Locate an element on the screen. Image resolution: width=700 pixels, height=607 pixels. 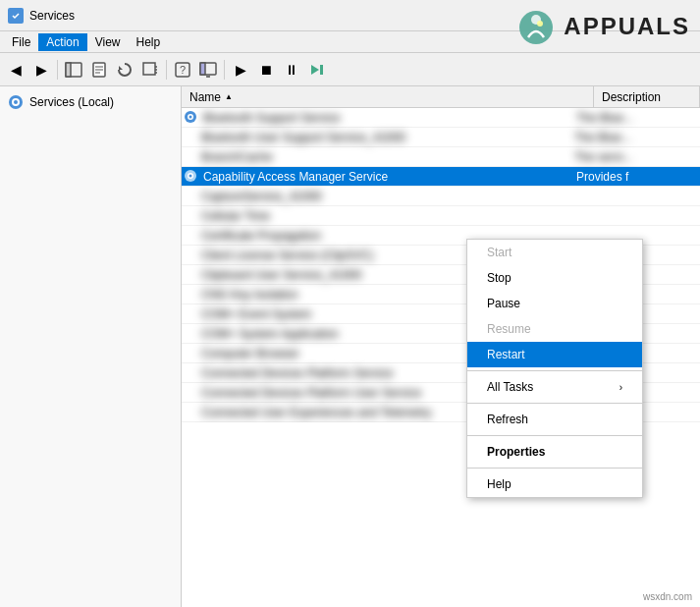
appuals-logo: APPUALS is located at coordinates (605, 28).